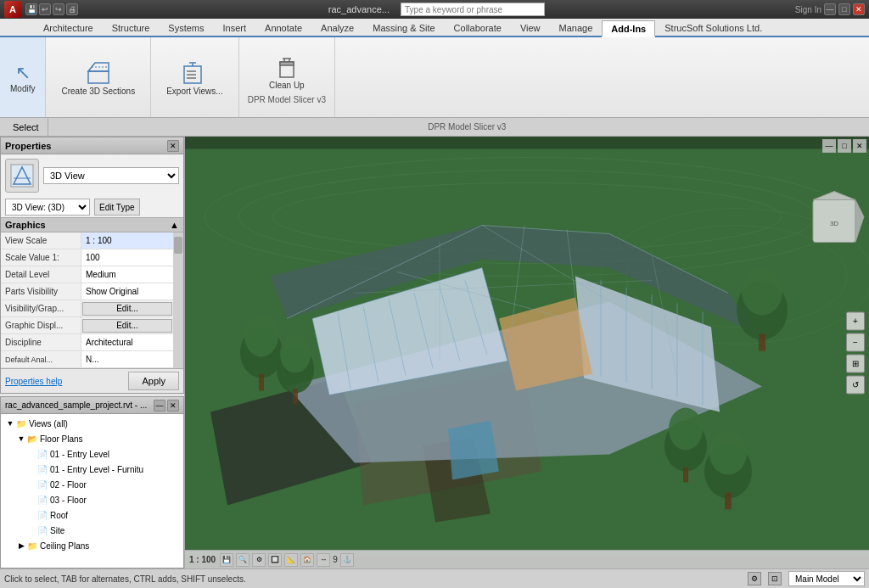 This screenshot has width=869, height=588. I want to click on tab-manage: Manage, so click(576, 27).